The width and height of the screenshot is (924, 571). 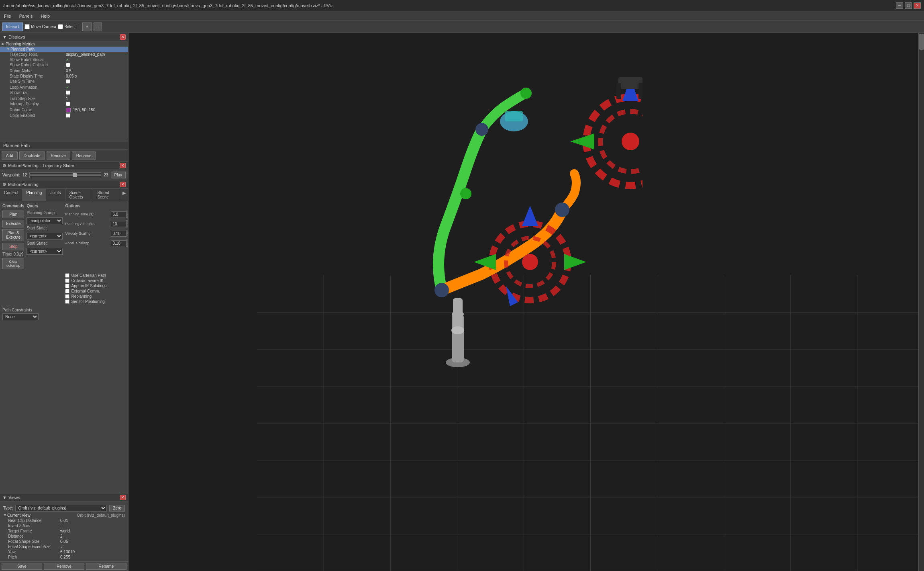 What do you see at coordinates (10, 156) in the screenshot?
I see `add-button: Add` at bounding box center [10, 156].